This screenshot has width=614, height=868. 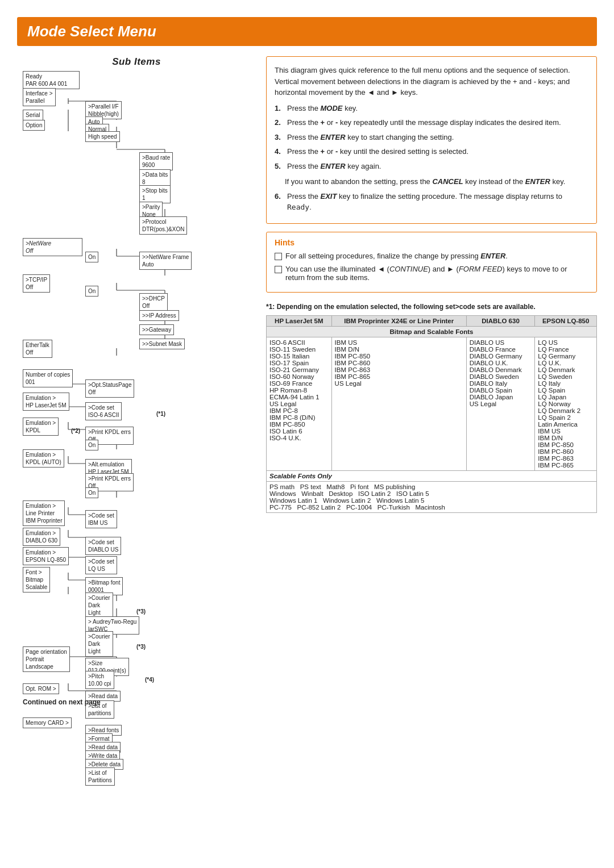 What do you see at coordinates (34, 125) in the screenshot?
I see `option-node: Option` at bounding box center [34, 125].